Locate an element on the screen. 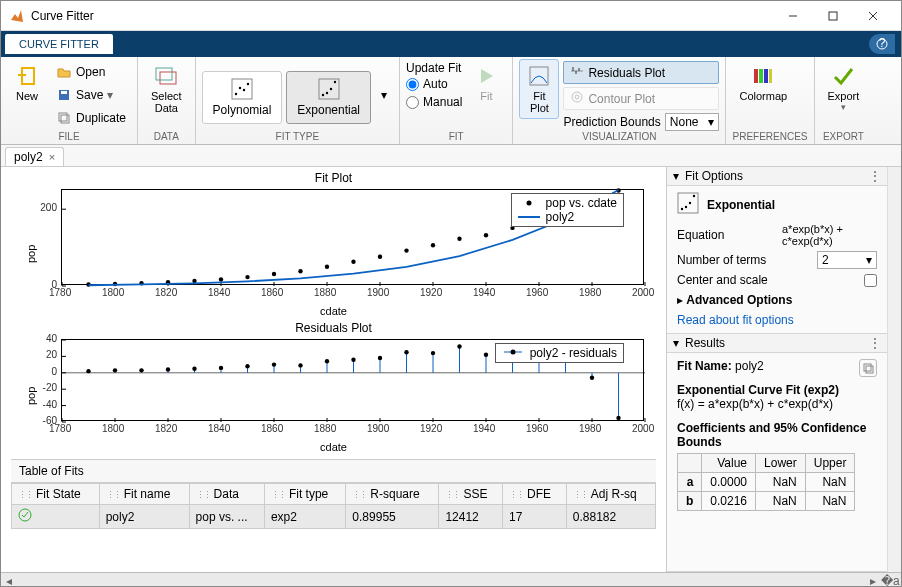  select-data-button: Select Data is located at coordinates (166, 89).